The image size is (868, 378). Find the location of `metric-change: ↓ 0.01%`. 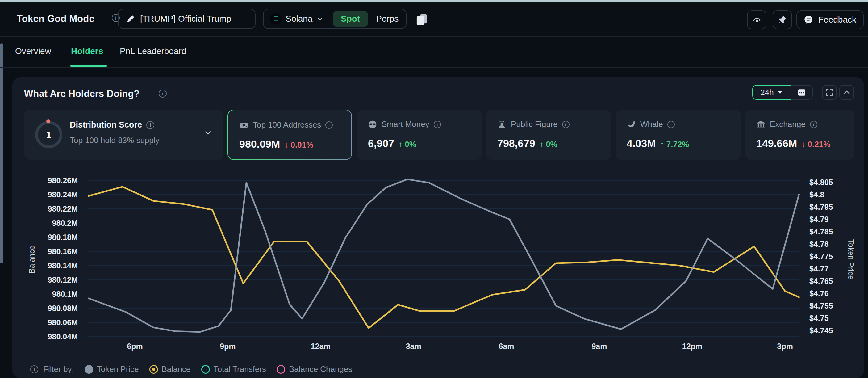

metric-change: ↓ 0.01% is located at coordinates (299, 145).